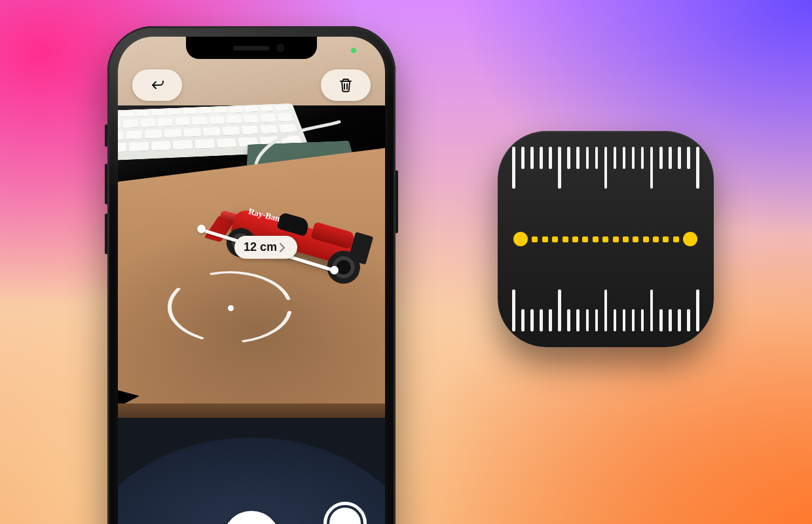 The image size is (812, 524). What do you see at coordinates (157, 85) in the screenshot?
I see `undo-icon` at bounding box center [157, 85].